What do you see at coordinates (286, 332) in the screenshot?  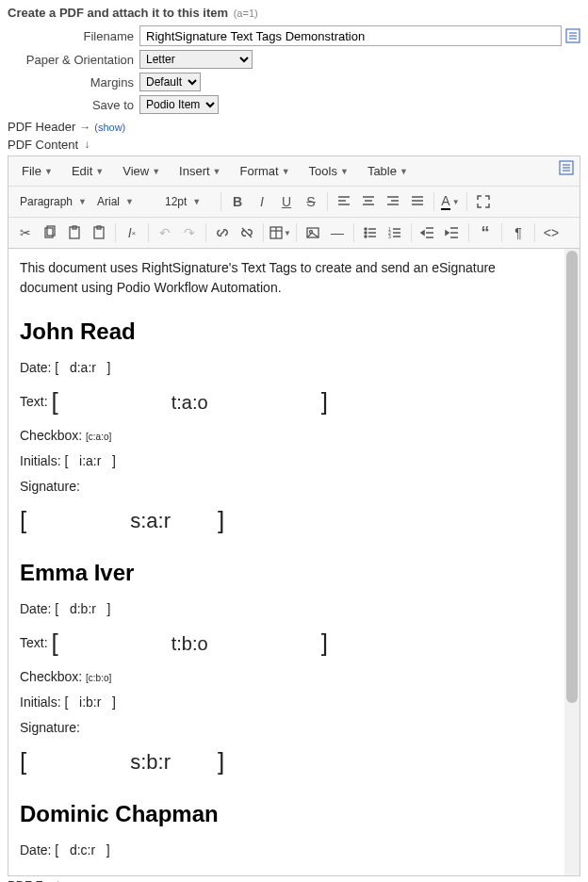 I see `signer-1-name: John Read` at bounding box center [286, 332].